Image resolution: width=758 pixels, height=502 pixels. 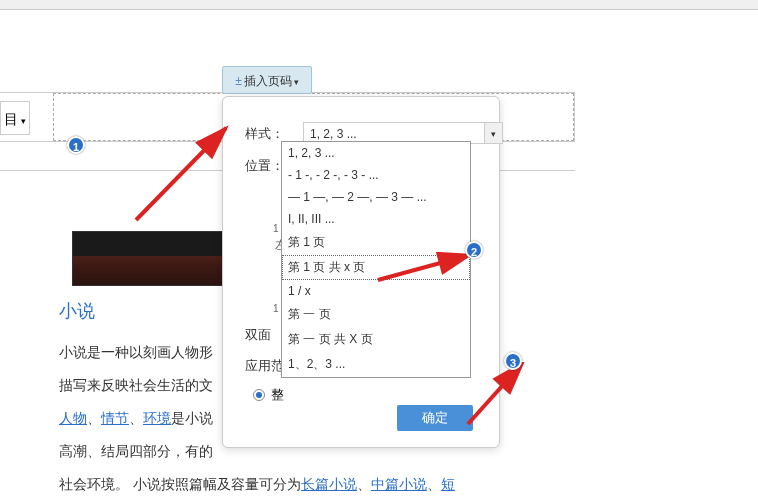 I want to click on dropdown-toggle: ▾, so click(x=493, y=133).